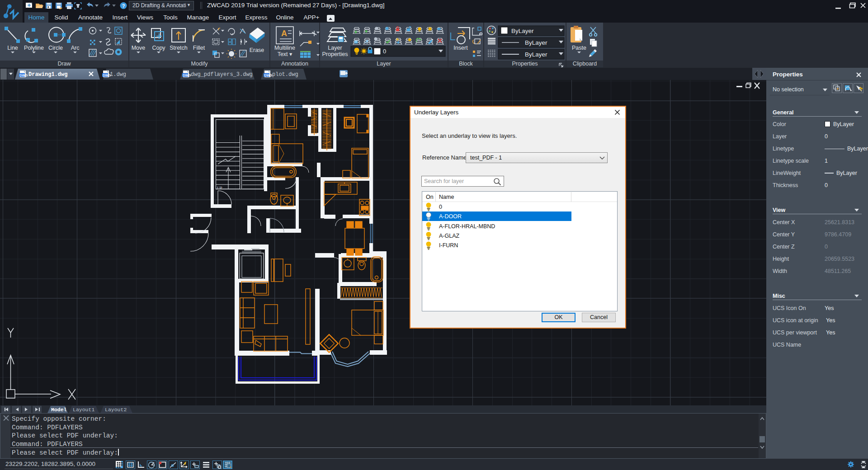 This screenshot has width=868, height=470. Describe the element at coordinates (118, 75) in the screenshot. I see `svg-text: 1.dwg` at that location.